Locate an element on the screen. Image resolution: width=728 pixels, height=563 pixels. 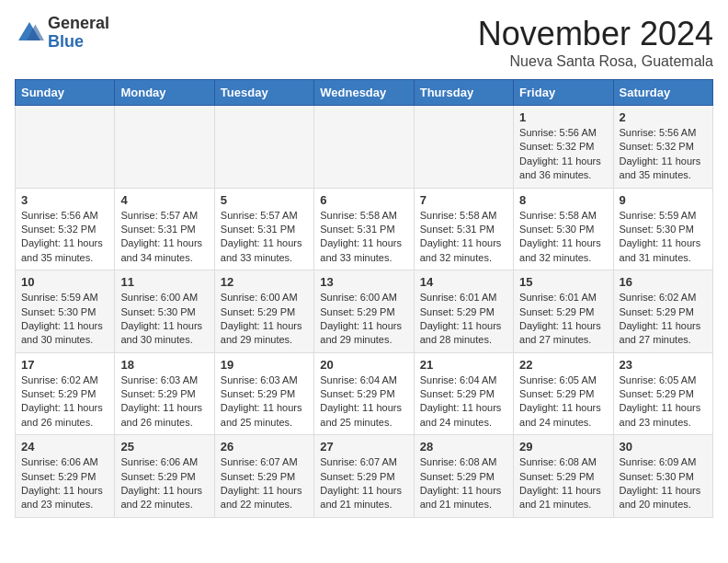
day-number: 20 is located at coordinates (364, 364).